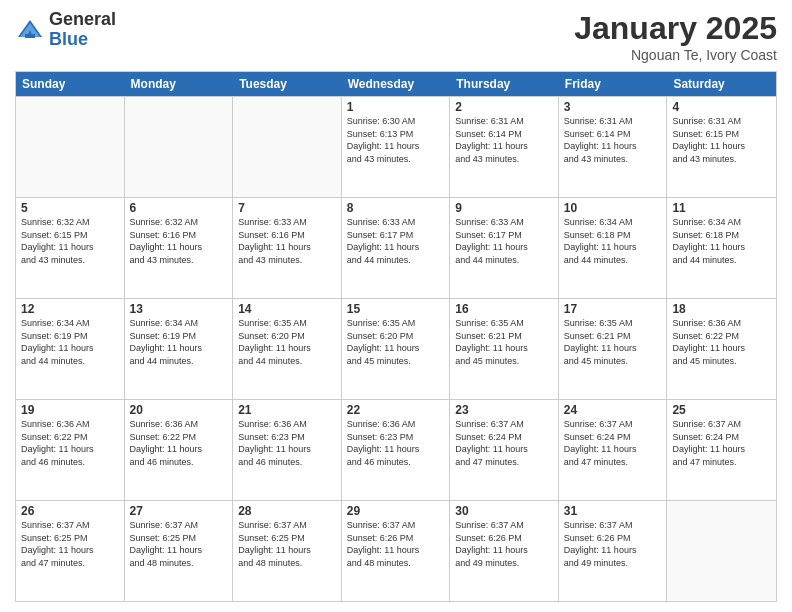  What do you see at coordinates (504, 147) in the screenshot?
I see `calendar-cell: 2Sunrise: 6:31 AM Sunset: 6:14 PM Daylig…` at bounding box center [504, 147].